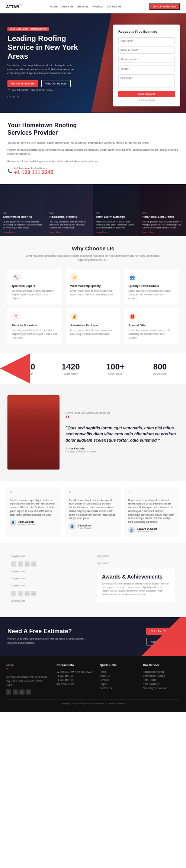  I want to click on hero-services-button: View Our Services, so click(56, 83).